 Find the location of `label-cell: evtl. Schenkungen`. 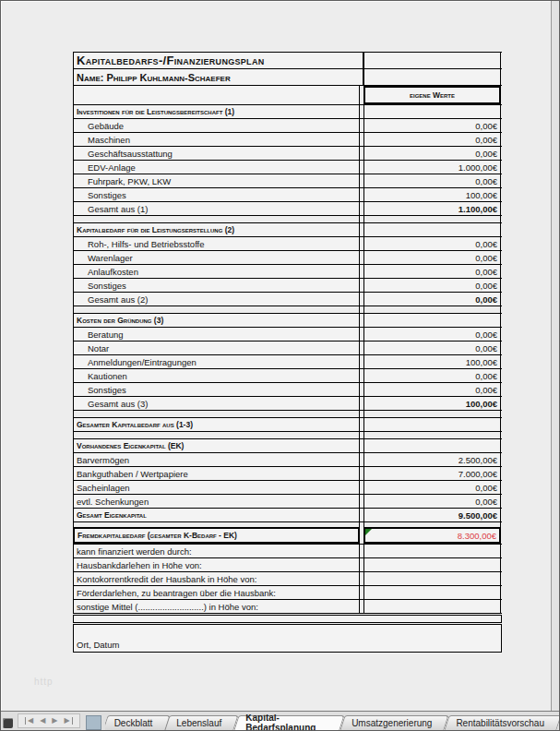

label-cell: evtl. Schenkungen is located at coordinates (216, 501).